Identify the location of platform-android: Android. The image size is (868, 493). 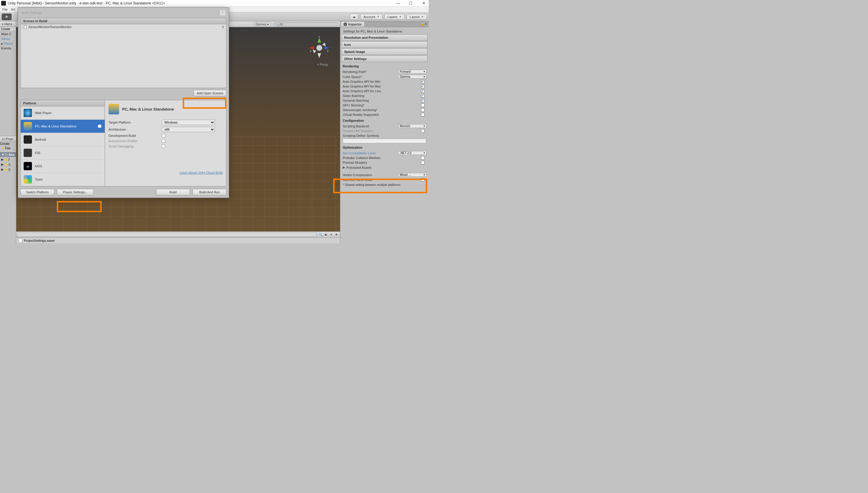
(63, 140).